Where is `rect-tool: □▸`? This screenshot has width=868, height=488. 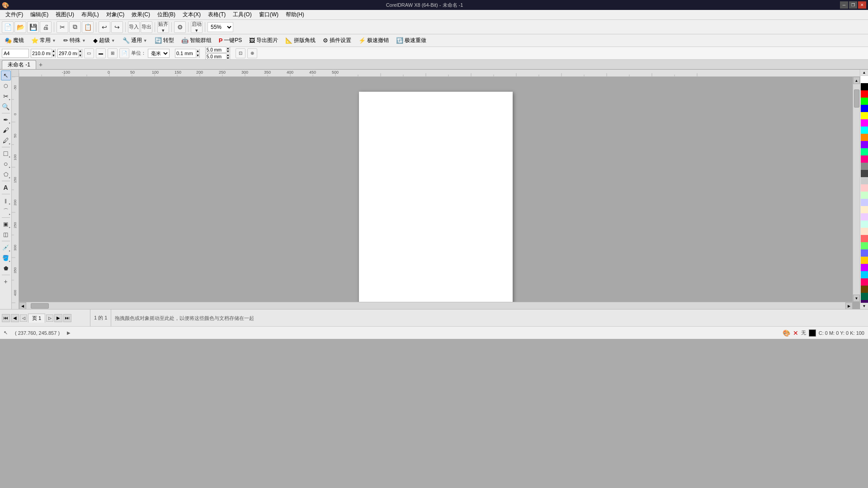
rect-tool: □▸ is located at coordinates (6, 154).